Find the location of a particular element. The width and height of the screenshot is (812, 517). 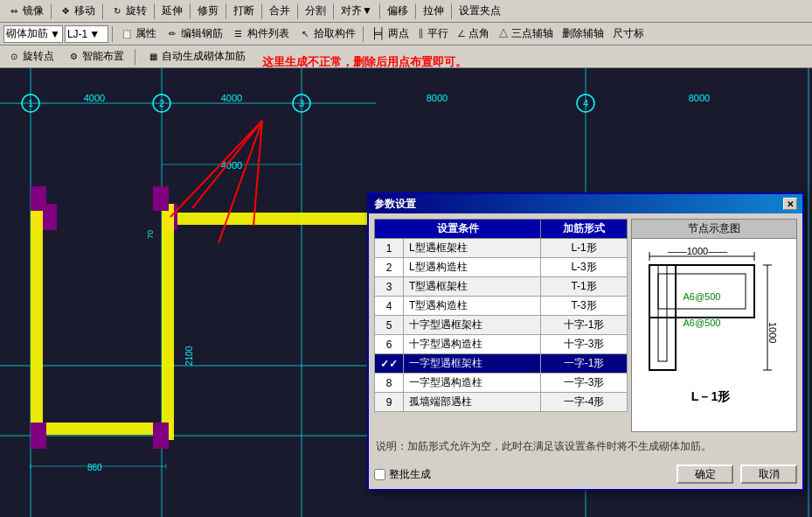

sep10 is located at coordinates (416, 11).